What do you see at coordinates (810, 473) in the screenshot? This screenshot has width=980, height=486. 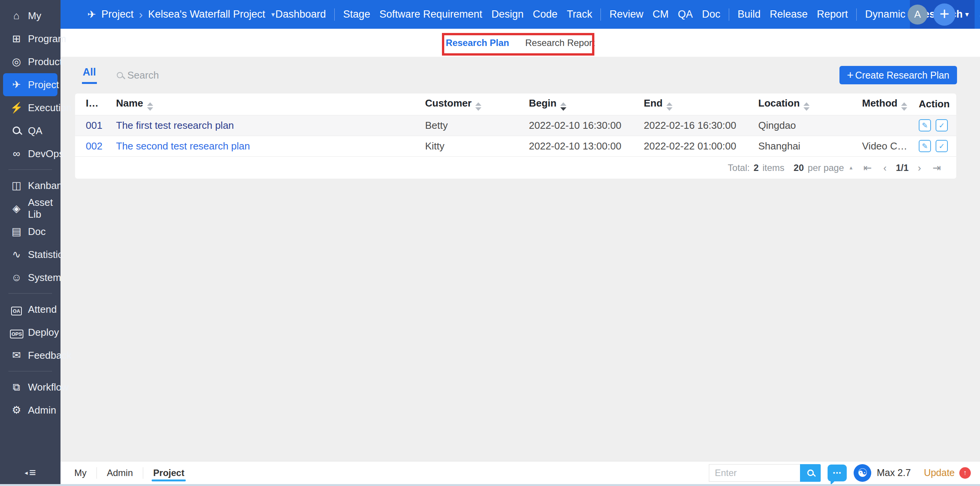 I see `quick-search-button` at bounding box center [810, 473].